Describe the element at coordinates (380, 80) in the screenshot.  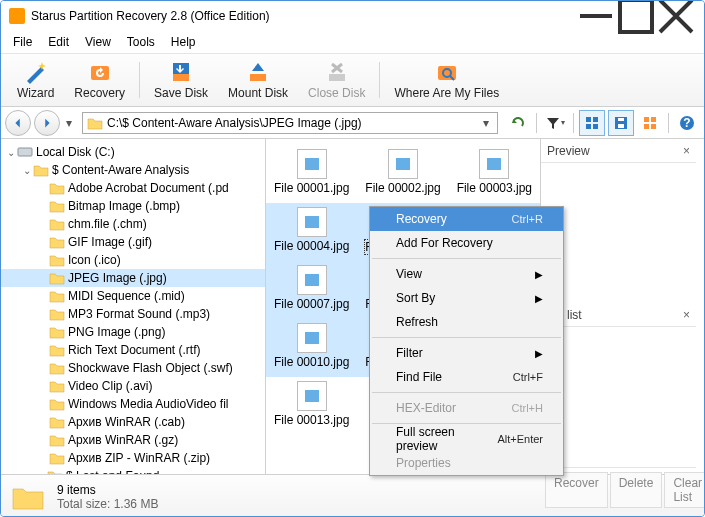
I see `toolbar-separator` at that location.